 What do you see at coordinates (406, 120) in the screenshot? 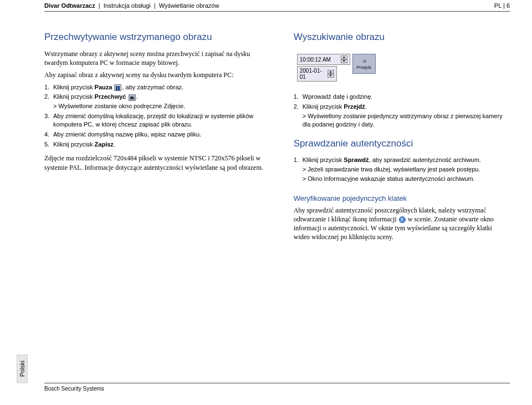
I see `step-sub: > Wyświetlony zostanie pojedynczy wstrzy…` at bounding box center [406, 120].